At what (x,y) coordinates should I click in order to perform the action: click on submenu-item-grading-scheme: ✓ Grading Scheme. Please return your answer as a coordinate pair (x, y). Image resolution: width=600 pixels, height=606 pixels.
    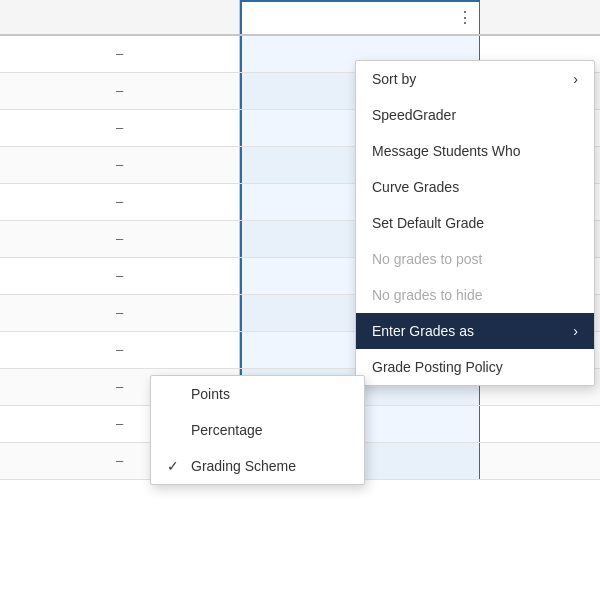
    Looking at the image, I should click on (258, 466).